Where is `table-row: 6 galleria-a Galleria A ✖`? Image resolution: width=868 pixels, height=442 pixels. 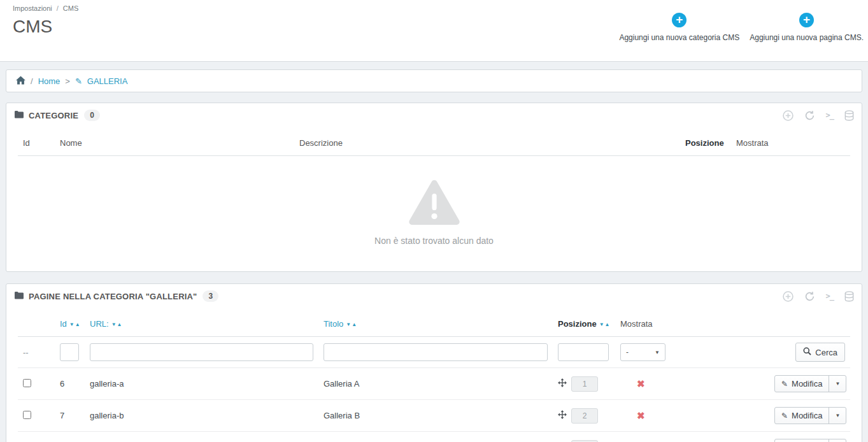
table-row: 6 galleria-a Galleria A ✖ is located at coordinates (434, 384).